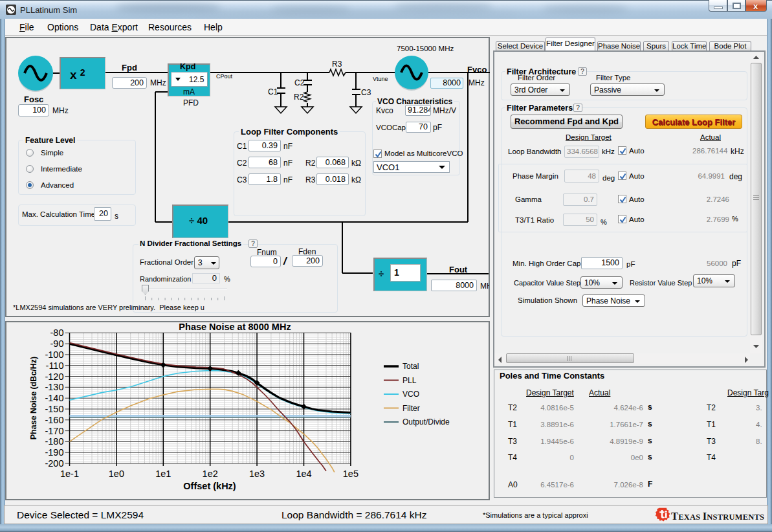  I want to click on svg-text: -120, so click(54, 377).